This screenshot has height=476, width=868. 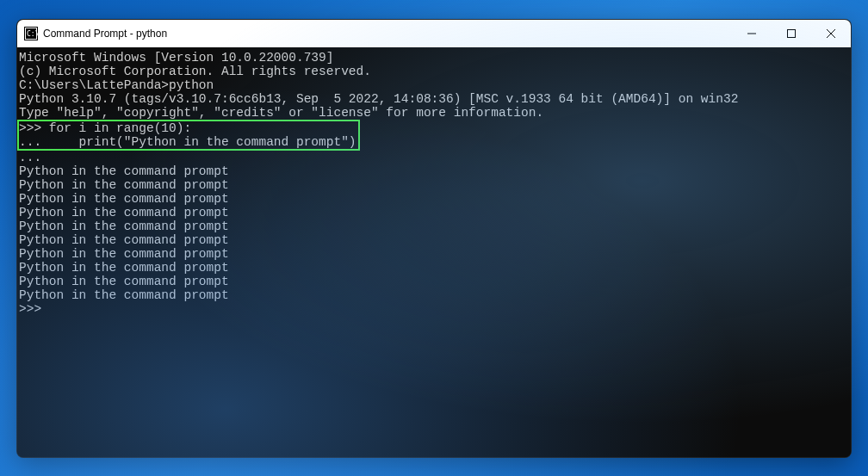 I want to click on copyright-line: (c) Microsoft Corporation. All rights re…, so click(x=434, y=71).